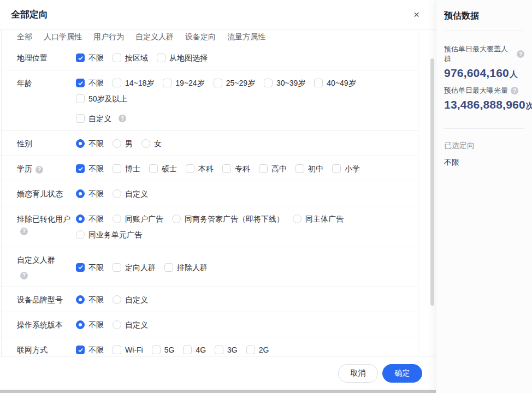 The image size is (532, 393). Describe the element at coordinates (194, 350) in the screenshot. I see `network-option: 4G` at that location.